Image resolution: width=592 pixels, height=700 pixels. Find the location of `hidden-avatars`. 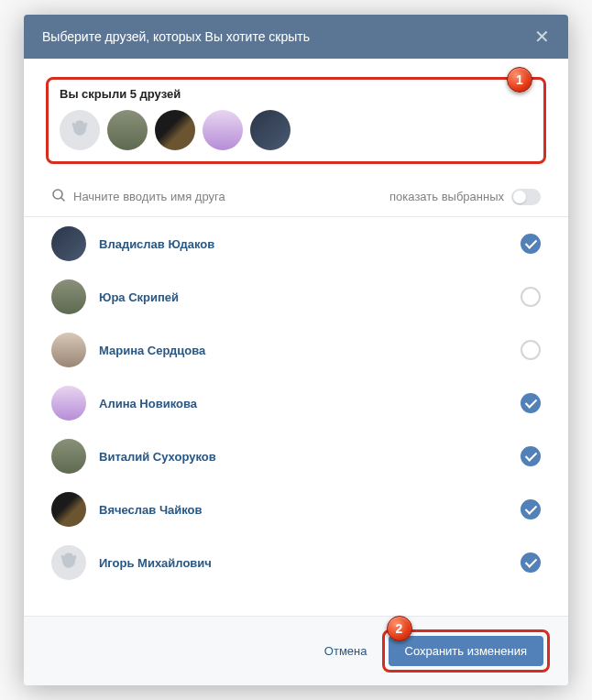

hidden-avatars is located at coordinates (296, 130).